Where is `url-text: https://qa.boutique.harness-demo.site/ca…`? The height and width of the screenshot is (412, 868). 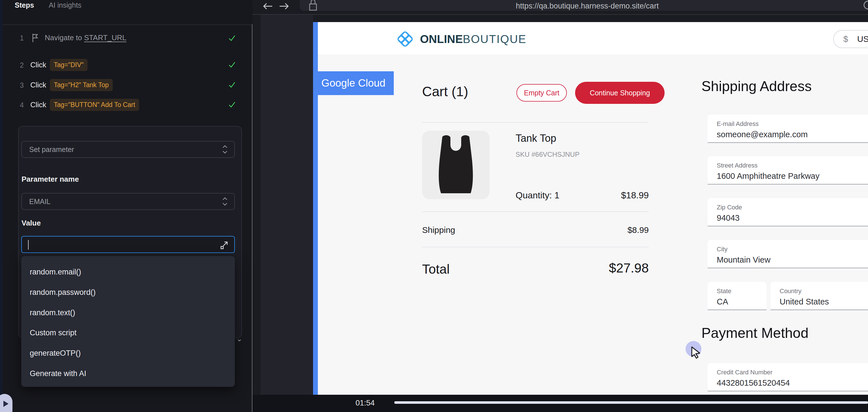 url-text: https://qa.boutique.harness-demo.site/ca… is located at coordinates (584, 6).